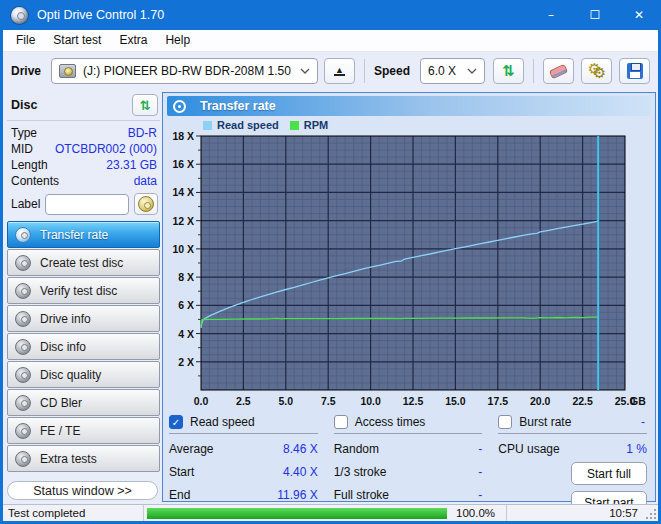 The image size is (661, 524). I want to click on svg-text: 18 X, so click(183, 137).